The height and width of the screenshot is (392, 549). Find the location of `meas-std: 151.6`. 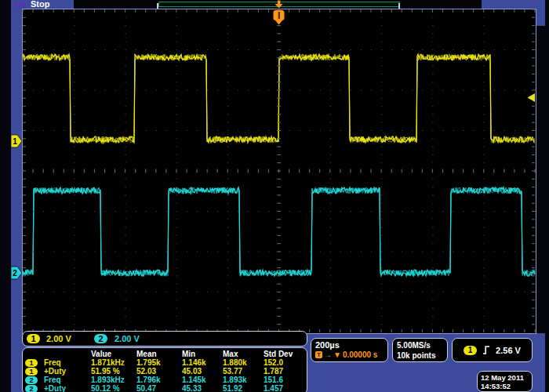

meas-std: 151.6 is located at coordinates (285, 379).